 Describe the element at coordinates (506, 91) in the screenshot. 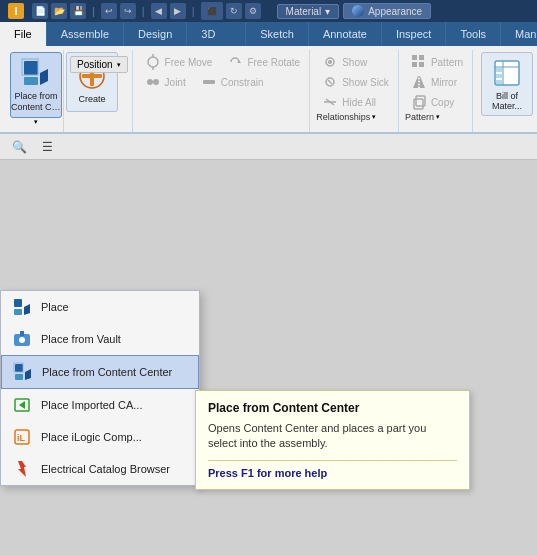

I see `bom-group: Bill of Mater...` at that location.